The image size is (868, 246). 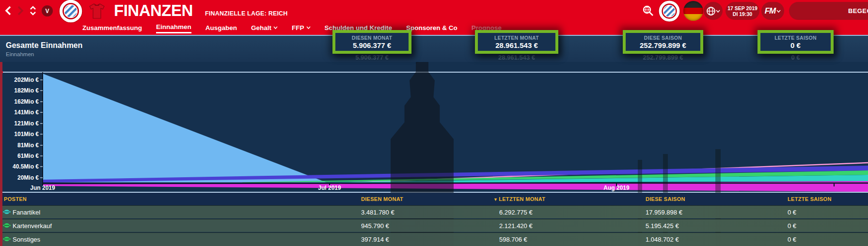 I want to click on column-header-posten: POSTEN, so click(x=16, y=199).